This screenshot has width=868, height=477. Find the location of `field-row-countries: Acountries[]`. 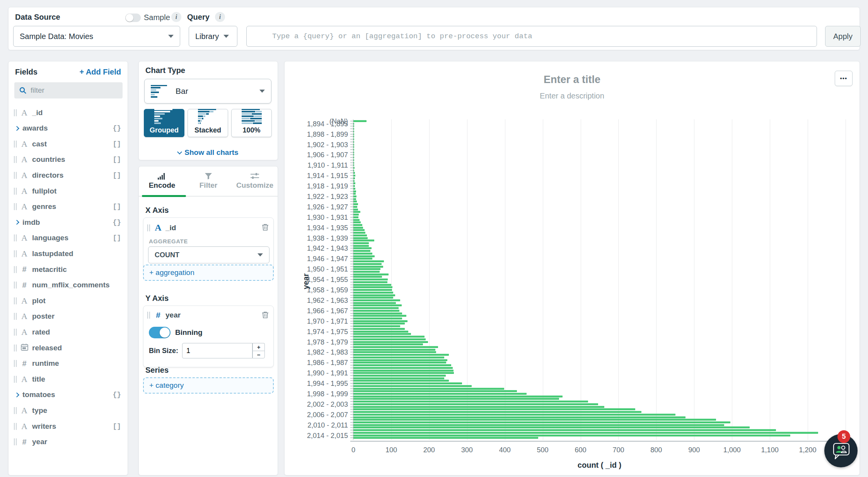

field-row-countries: Acountries[] is located at coordinates (68, 160).